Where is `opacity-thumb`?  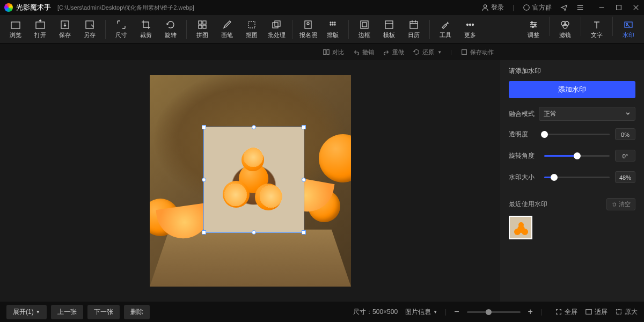 opacity-thumb is located at coordinates (544, 134).